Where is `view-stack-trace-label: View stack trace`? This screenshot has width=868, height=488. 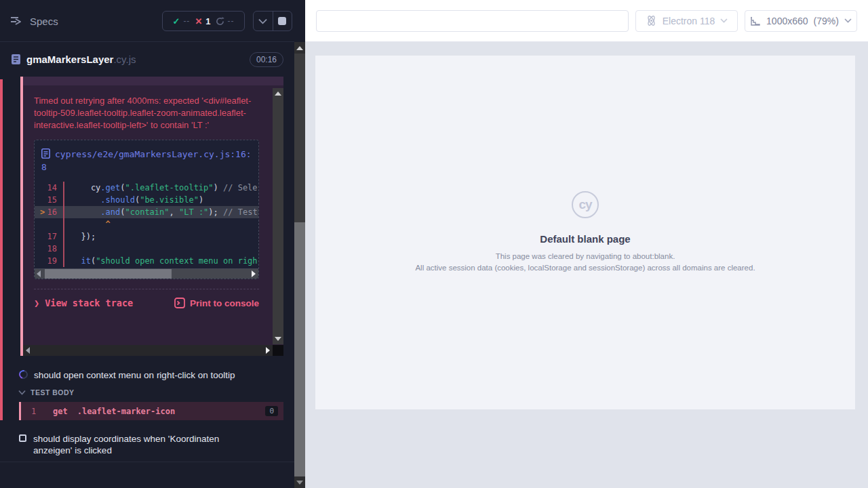
view-stack-trace-label: View stack trace is located at coordinates (89, 303).